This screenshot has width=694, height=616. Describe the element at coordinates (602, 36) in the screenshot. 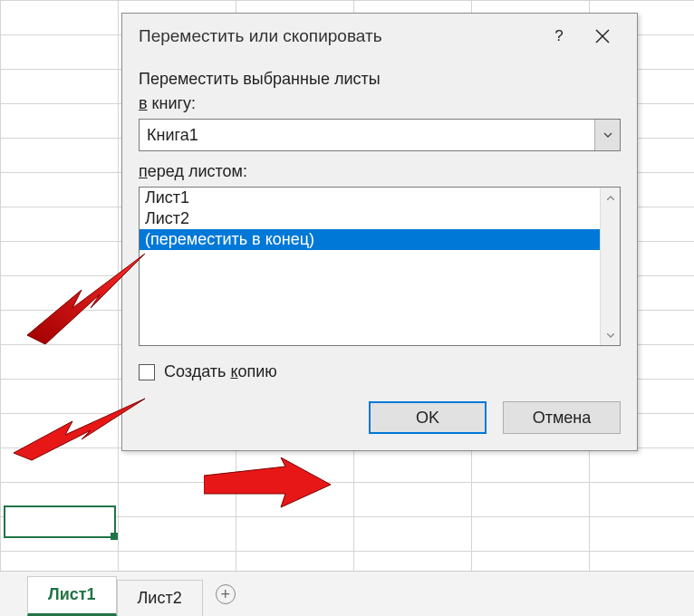

I see `close-button` at that location.